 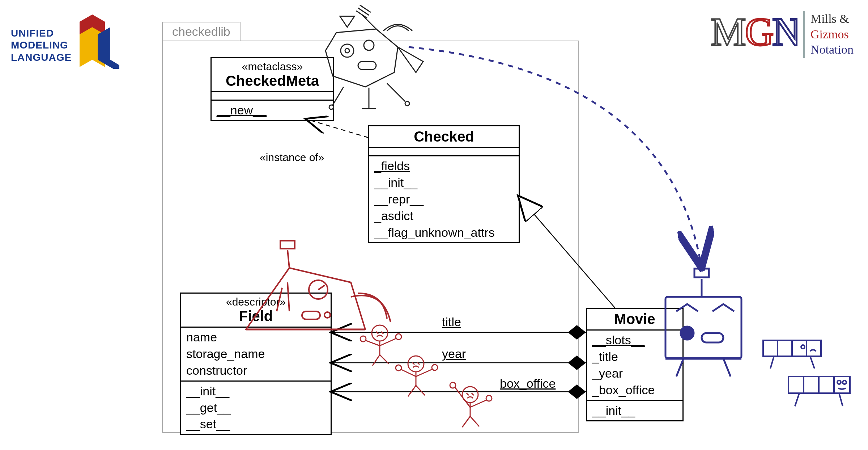 What do you see at coordinates (444, 137) in the screenshot?
I see `class-name-checked: Checked` at bounding box center [444, 137].